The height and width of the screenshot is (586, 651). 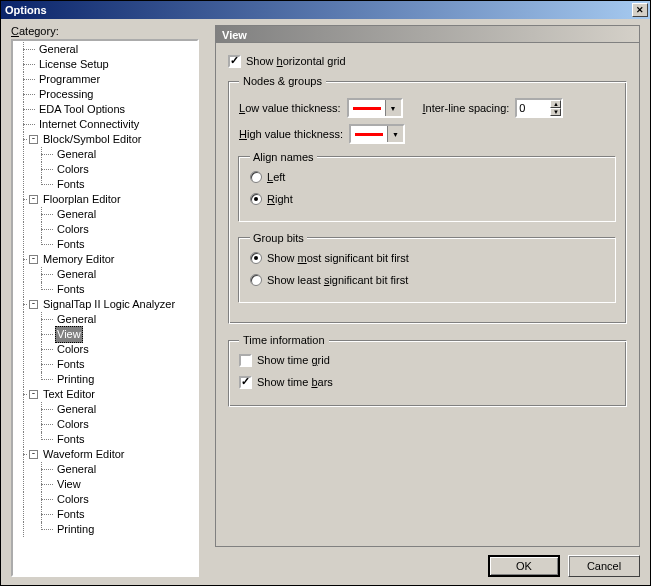 I want to click on spin-down-icon: ▼, so click(x=556, y=112).